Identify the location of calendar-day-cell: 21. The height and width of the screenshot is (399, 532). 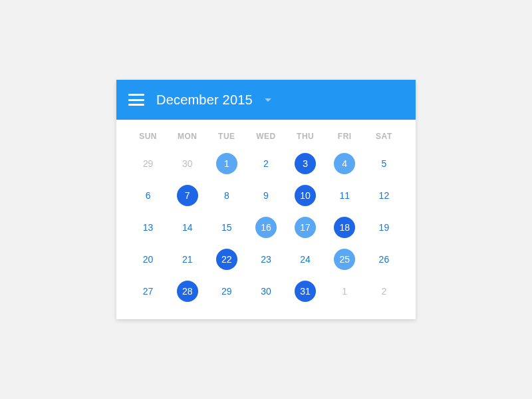
(188, 259).